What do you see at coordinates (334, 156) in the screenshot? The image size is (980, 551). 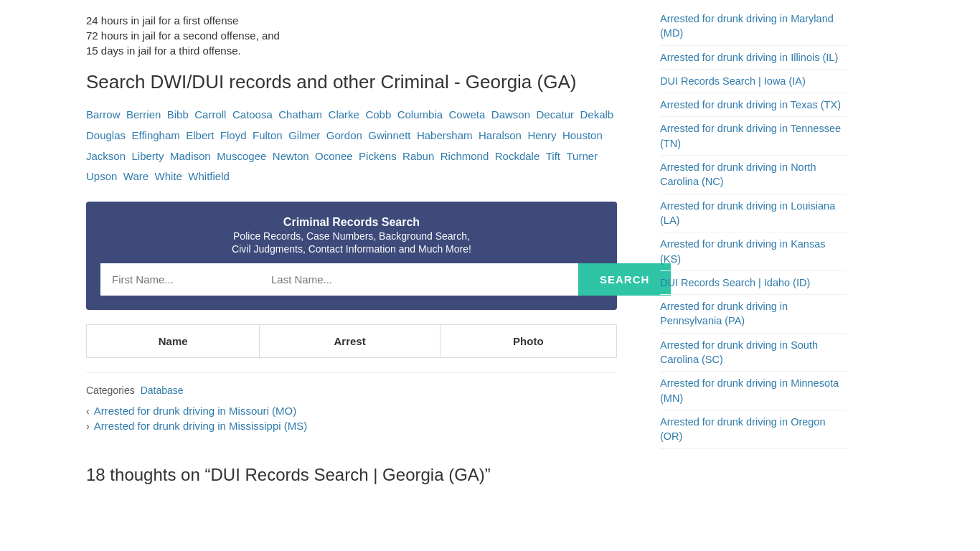 I see `county-link: Oconee` at bounding box center [334, 156].